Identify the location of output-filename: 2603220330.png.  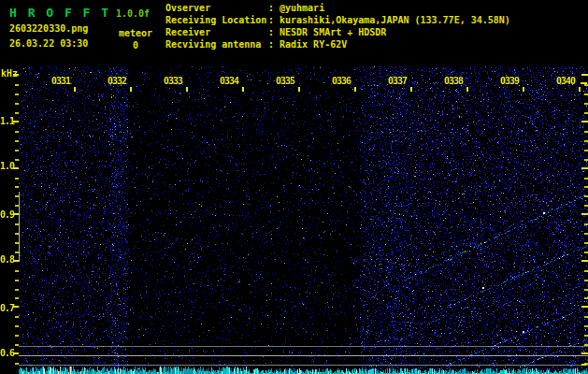
(49, 28).